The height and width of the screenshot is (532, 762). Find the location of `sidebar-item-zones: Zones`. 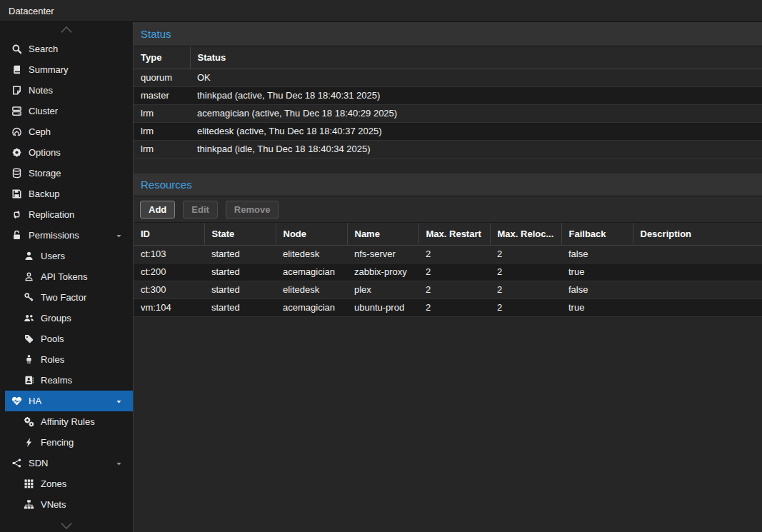

sidebar-item-zones: Zones is located at coordinates (69, 484).